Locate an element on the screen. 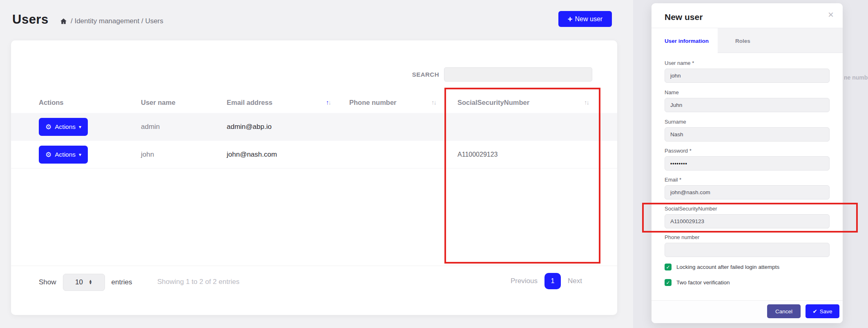 This screenshot has height=328, width=868. cell-username: admin is located at coordinates (150, 127).